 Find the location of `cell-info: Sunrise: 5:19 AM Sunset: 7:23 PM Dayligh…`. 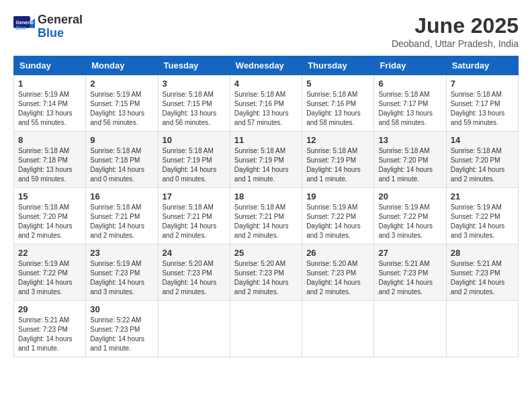

cell-info: Sunrise: 5:19 AM Sunset: 7:23 PM Dayligh… is located at coordinates (122, 278).